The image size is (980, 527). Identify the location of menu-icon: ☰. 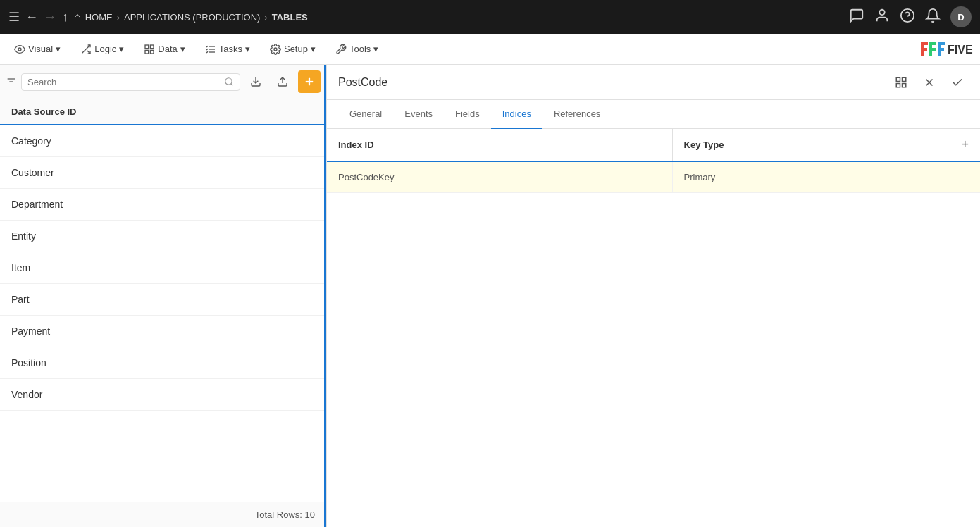
(14, 17).